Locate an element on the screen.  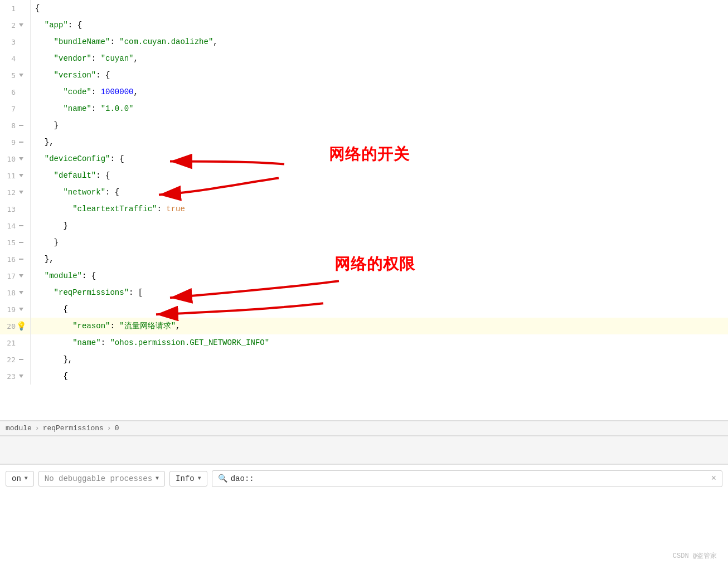
line-number: 17 is located at coordinates (8, 276).